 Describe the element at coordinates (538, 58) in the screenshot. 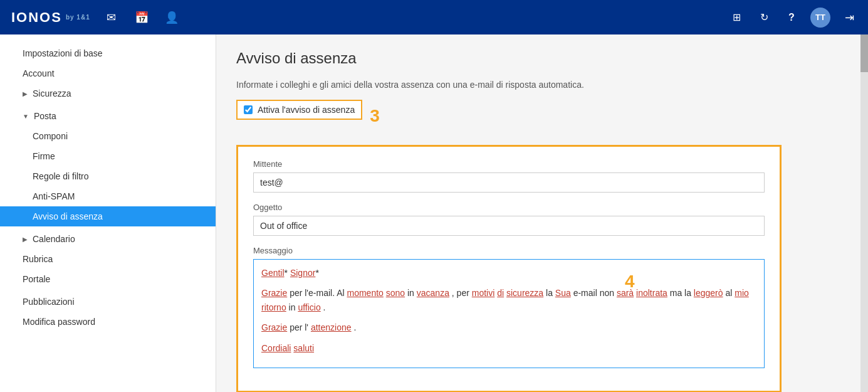

I see `page-title: Avviso di assenza` at that location.